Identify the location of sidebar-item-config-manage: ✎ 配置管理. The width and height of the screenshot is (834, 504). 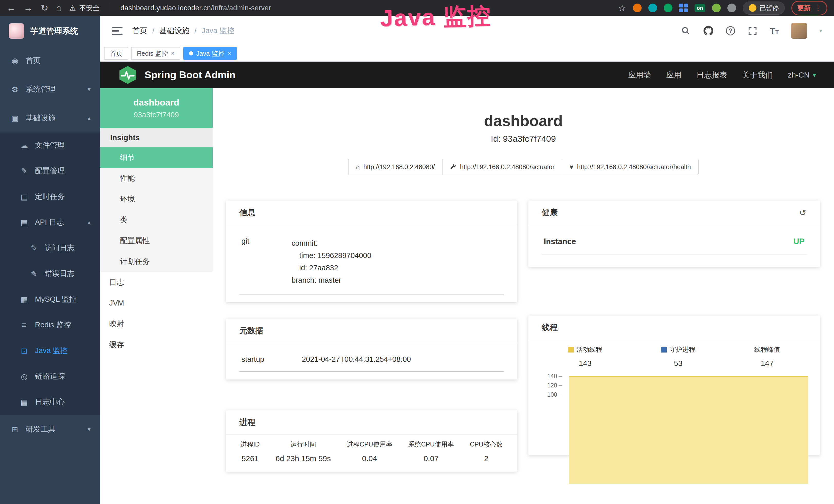
(50, 171).